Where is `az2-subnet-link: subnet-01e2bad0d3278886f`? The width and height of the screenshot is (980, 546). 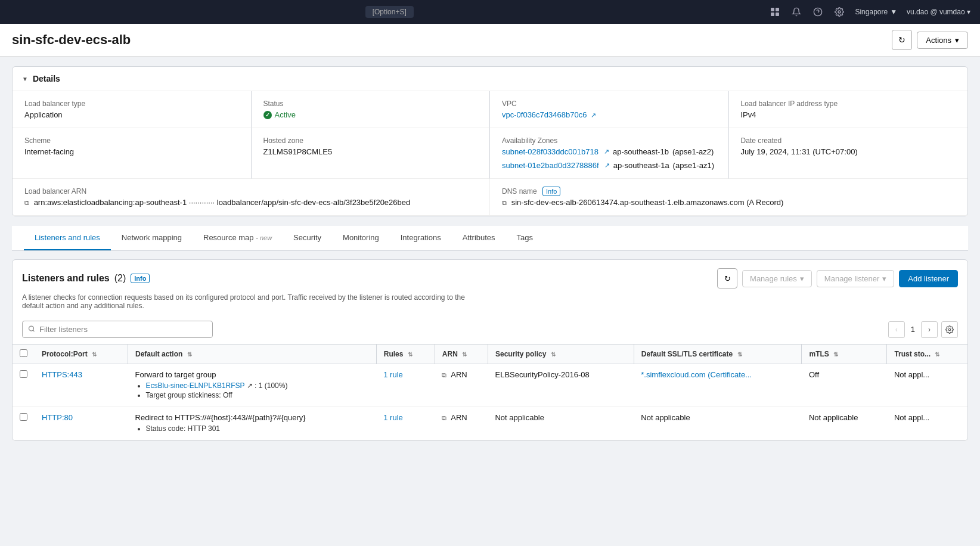 az2-subnet-link: subnet-01e2bad0d3278886f is located at coordinates (551, 166).